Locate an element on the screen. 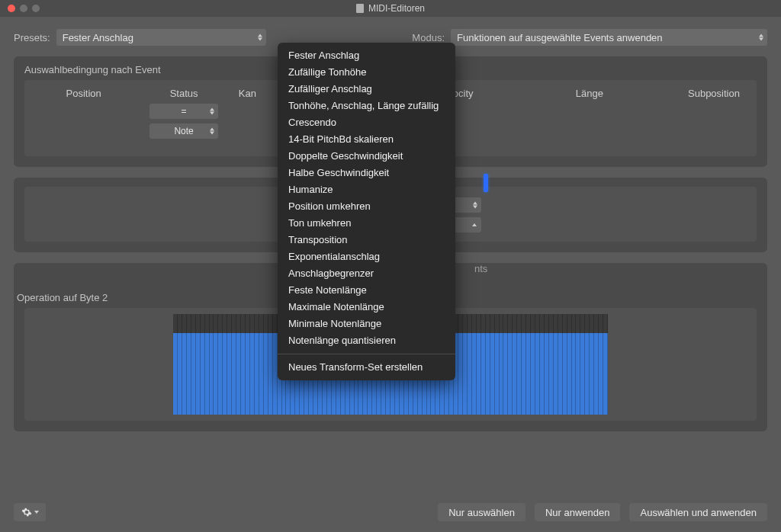  col-subposition: Subposition is located at coordinates (694, 113).